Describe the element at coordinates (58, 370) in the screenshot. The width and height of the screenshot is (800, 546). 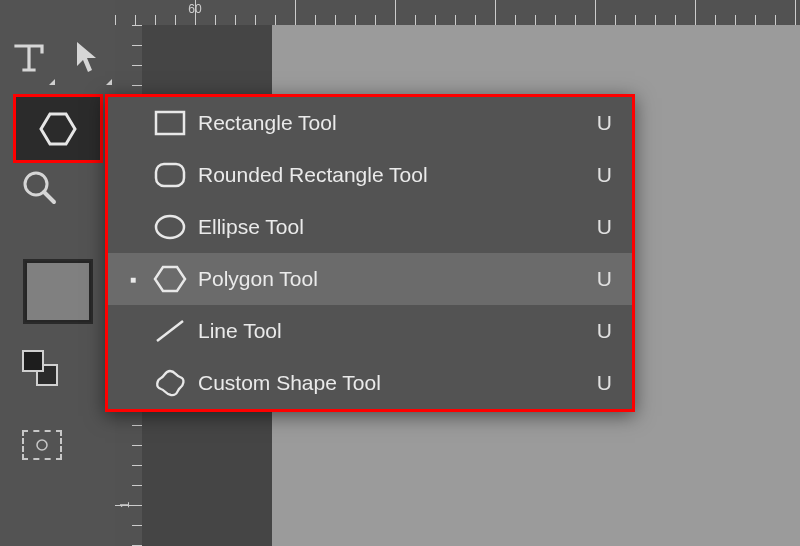
I see `default-swap-colors` at that location.